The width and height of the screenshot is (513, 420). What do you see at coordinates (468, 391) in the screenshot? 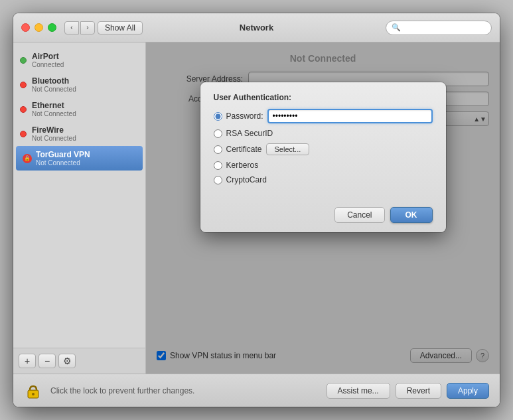
I see `apply-button: Apply` at bounding box center [468, 391].